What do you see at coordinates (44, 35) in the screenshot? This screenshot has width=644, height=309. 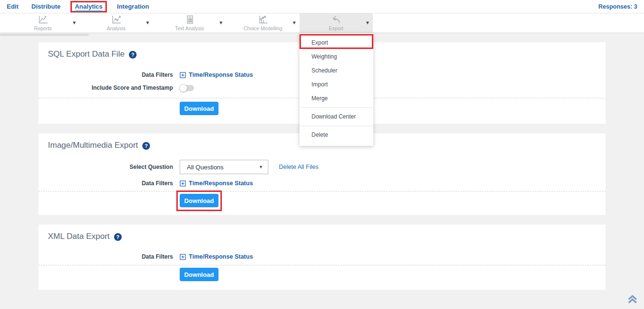 I see `horizontal-scrollbar` at bounding box center [44, 35].